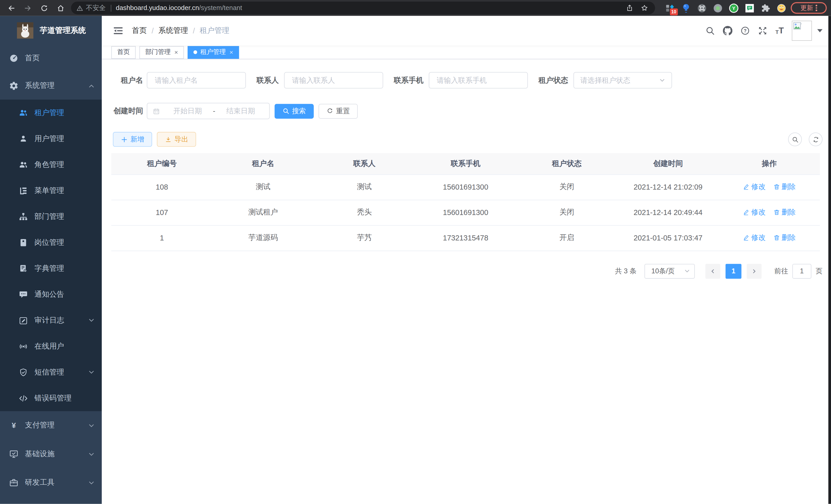 The image size is (831, 504). Describe the element at coordinates (809, 8) in the screenshot. I see `chrome-update-button: 更新` at that location.